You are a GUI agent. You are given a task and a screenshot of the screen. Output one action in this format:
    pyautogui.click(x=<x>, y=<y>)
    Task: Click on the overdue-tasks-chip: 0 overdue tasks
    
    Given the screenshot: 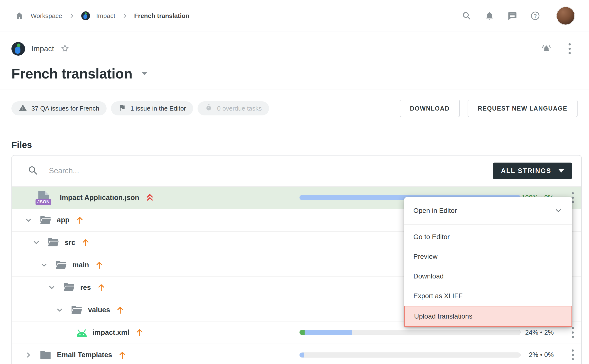 What is the action you would take?
    pyautogui.click(x=233, y=108)
    